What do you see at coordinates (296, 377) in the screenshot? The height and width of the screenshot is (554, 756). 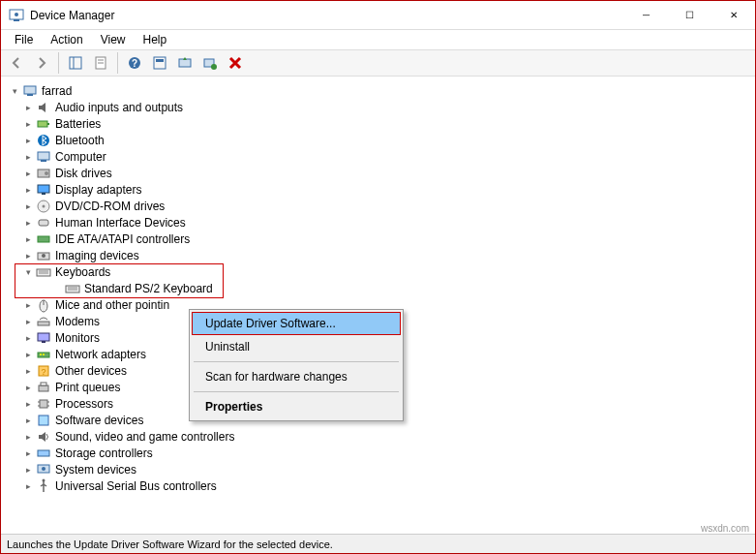 I see `context-scan: Scan for hardware changes` at bounding box center [296, 377].